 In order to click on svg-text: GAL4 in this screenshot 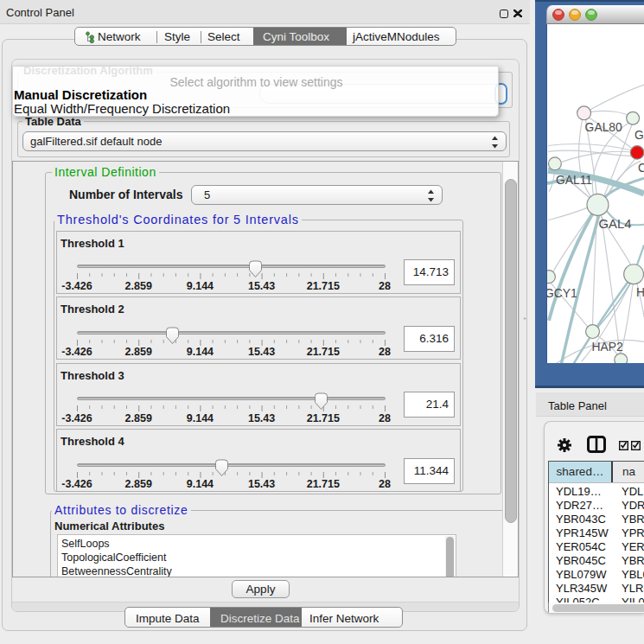, I will do `click(615, 224)`.